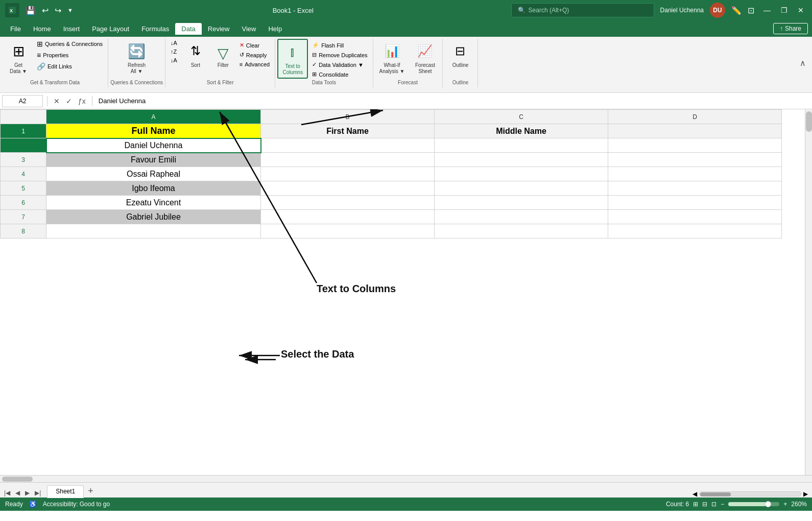 This screenshot has height=521, width=812. Describe the element at coordinates (174, 60) in the screenshot. I see `sort-az2-button: ↓A` at that location.